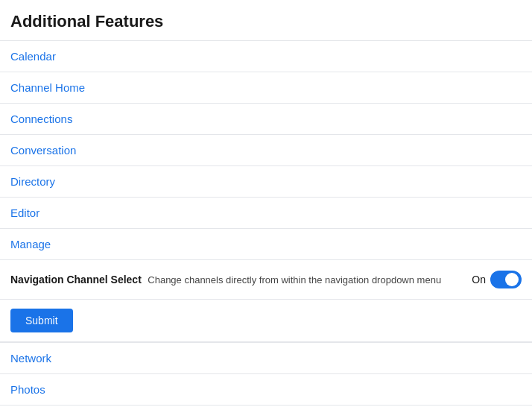  Describe the element at coordinates (266, 321) in the screenshot. I see `submit-row: Submit` at that location.